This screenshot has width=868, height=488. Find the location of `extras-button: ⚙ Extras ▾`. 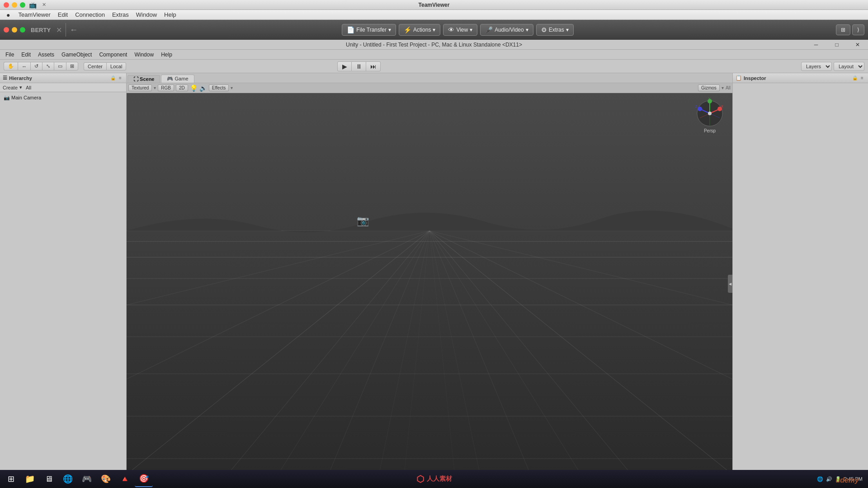

extras-button: ⚙ Extras ▾ is located at coordinates (555, 30).